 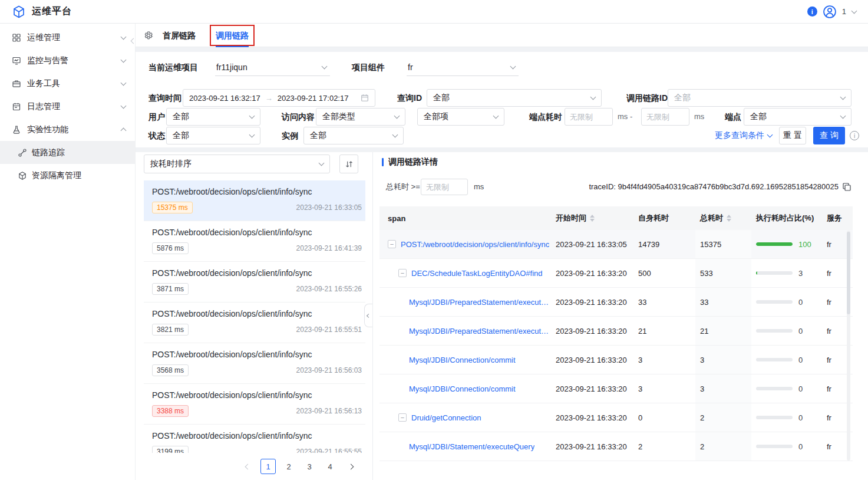 I want to click on copy-icon, so click(x=847, y=187).